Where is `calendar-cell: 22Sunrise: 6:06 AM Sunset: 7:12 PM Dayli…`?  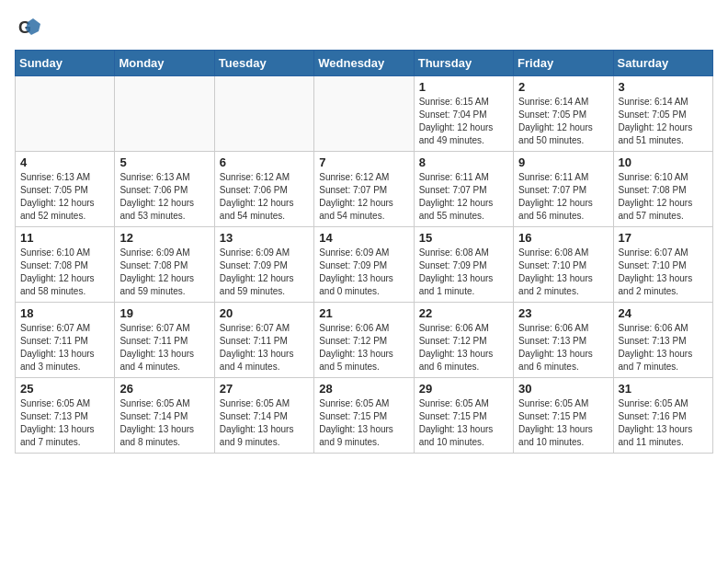 calendar-cell: 22Sunrise: 6:06 AM Sunset: 7:12 PM Dayli… is located at coordinates (463, 340).